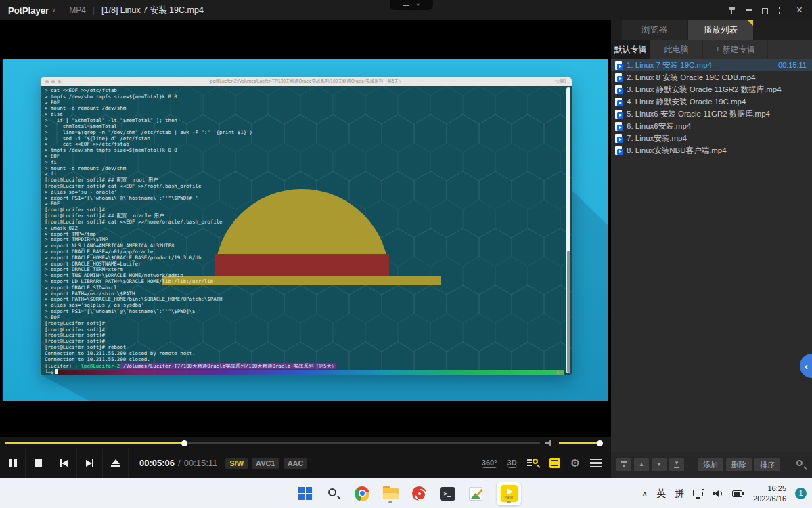 The width and height of the screenshot is (812, 508). I want to click on vr-360-button: 360°, so click(490, 463).